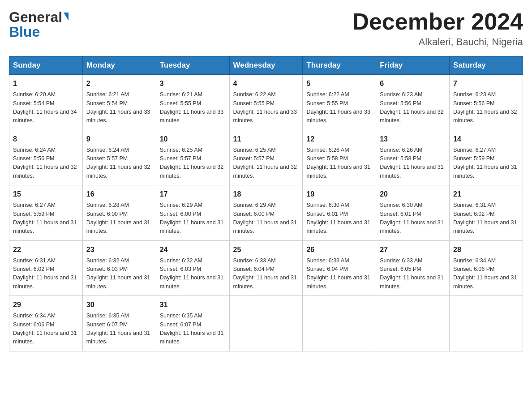  I want to click on day-info: Sunrise: 6:33 AMSunset: 6:05 PMDaylight:…, so click(413, 274).